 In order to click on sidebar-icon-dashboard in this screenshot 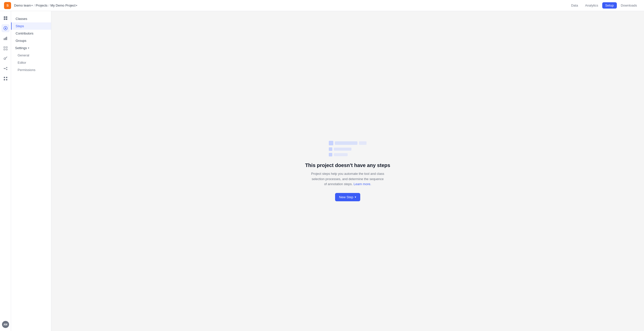, I will do `click(6, 18)`.